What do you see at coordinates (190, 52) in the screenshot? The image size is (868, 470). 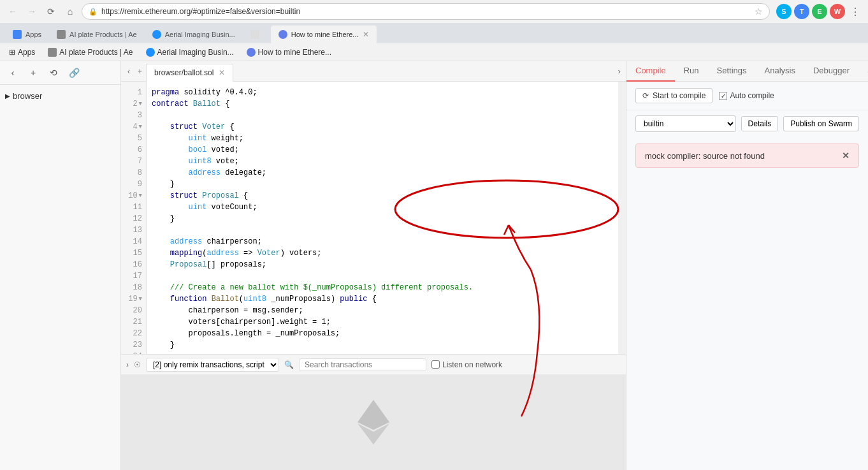 I see `bookmark-aerial: Aerial Imaging Busin...` at bounding box center [190, 52].